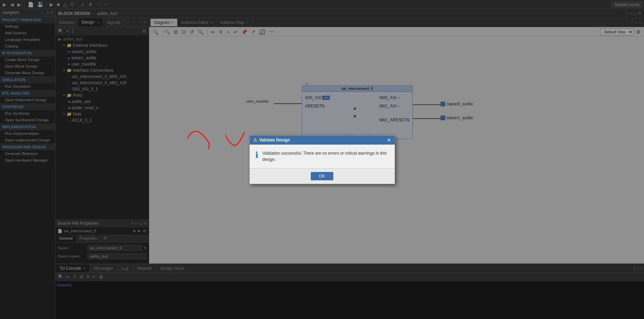  I want to click on modal-info-icon: ℹ, so click(257, 155).